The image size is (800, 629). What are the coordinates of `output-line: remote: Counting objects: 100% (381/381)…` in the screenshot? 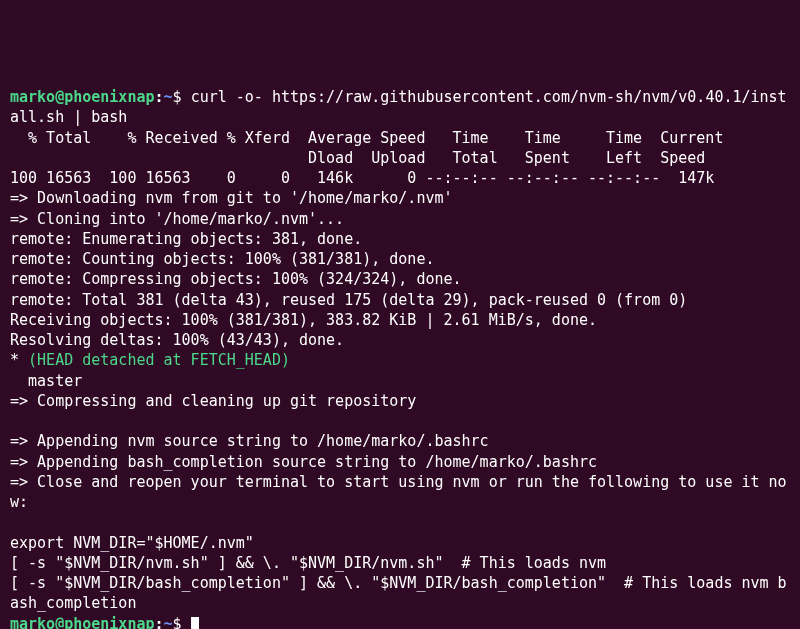 It's located at (222, 259).